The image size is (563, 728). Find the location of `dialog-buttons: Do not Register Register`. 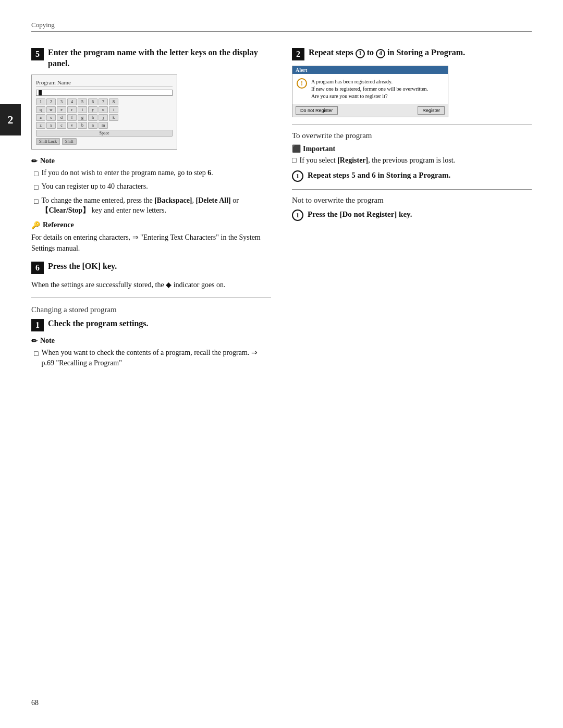

dialog-buttons: Do not Register Register is located at coordinates (370, 110).